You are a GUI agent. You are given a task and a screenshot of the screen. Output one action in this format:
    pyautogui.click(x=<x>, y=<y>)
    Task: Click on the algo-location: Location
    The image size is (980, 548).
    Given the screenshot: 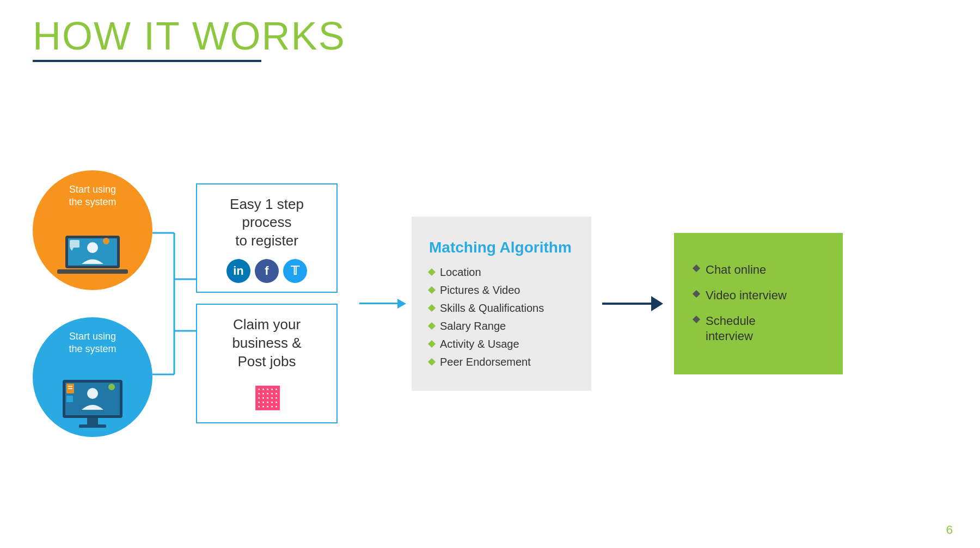 What is the action you would take?
    pyautogui.click(x=501, y=272)
    